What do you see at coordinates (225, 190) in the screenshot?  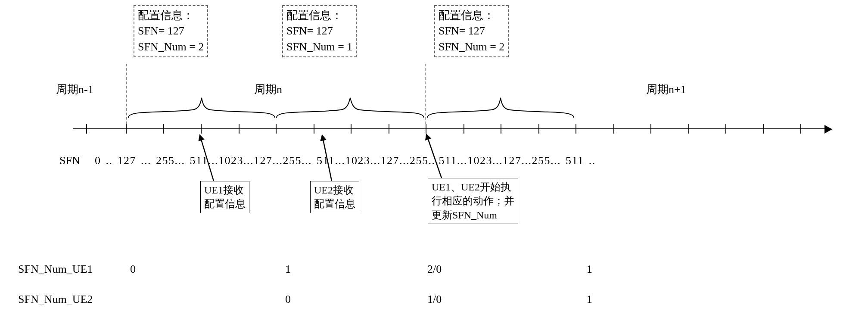 I see `event-ue1-line1: UE1接收` at bounding box center [225, 190].